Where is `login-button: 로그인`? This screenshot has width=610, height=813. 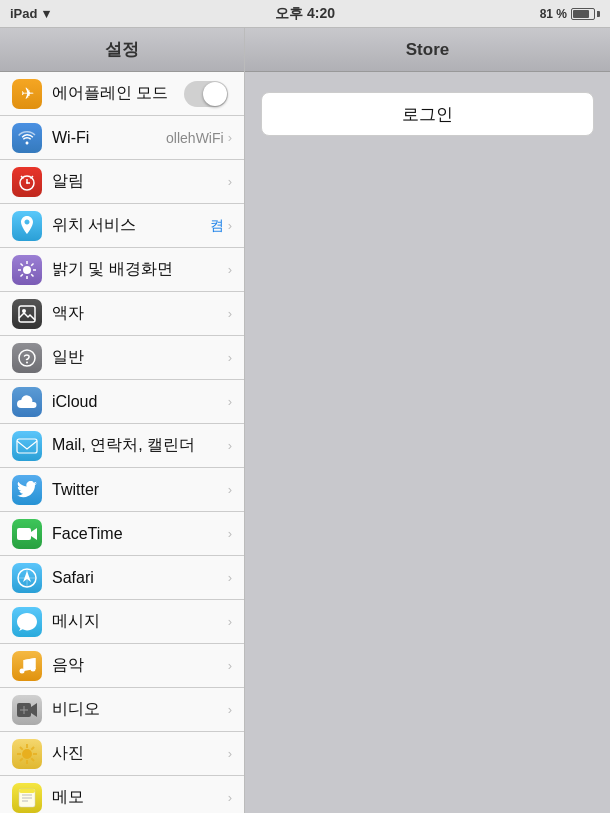 login-button: 로그인 is located at coordinates (428, 114).